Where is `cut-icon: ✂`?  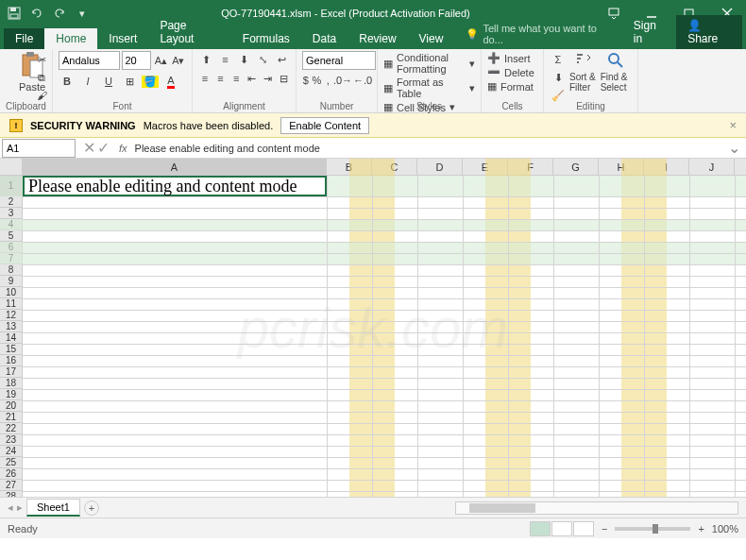
cut-icon: ✂ is located at coordinates (42, 59).